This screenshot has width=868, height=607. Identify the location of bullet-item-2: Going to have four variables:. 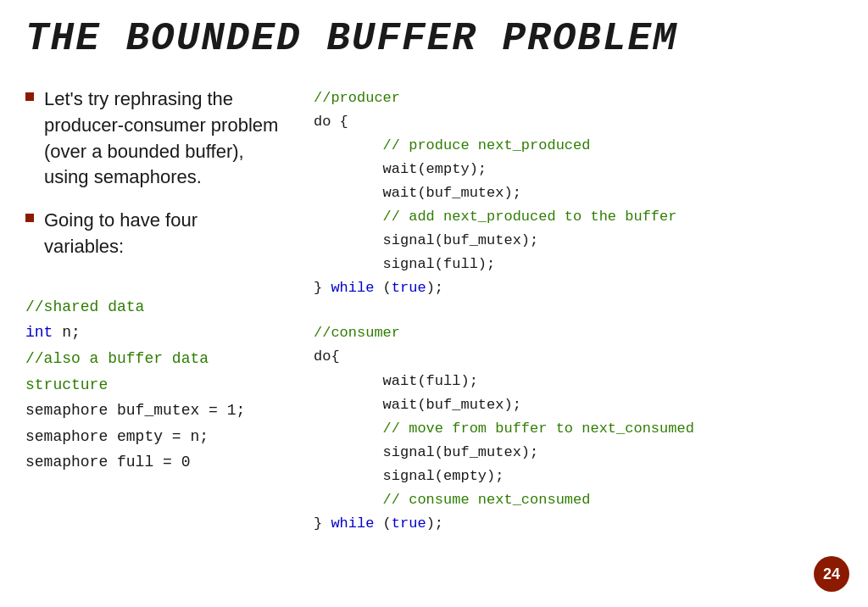
(153, 234).